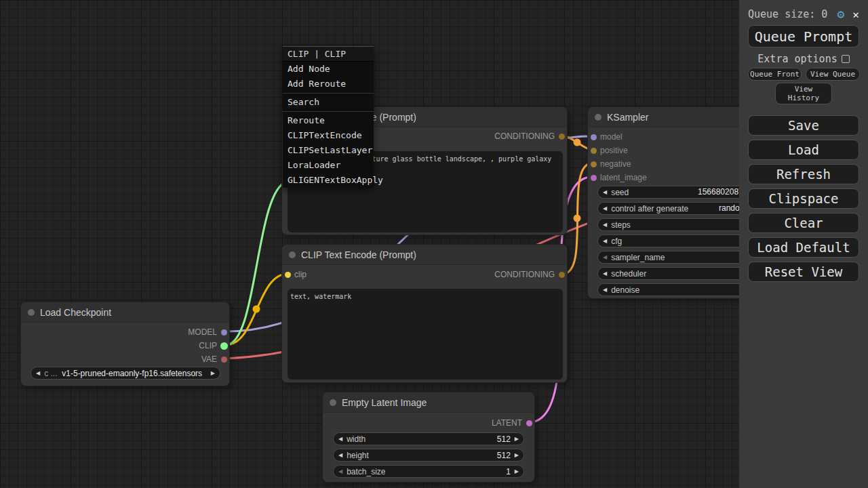 This screenshot has height=488, width=868. Describe the element at coordinates (833, 75) in the screenshot. I see `view-queue-button: View Queue` at that location.